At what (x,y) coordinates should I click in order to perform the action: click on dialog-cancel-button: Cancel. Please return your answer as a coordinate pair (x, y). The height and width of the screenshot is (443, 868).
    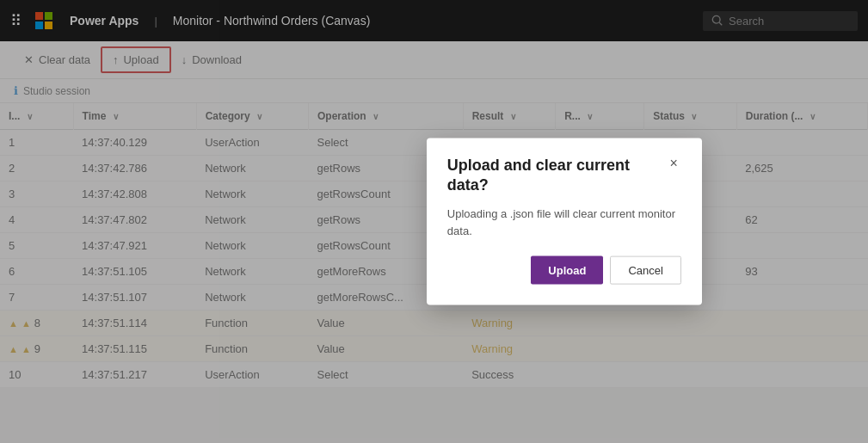
    Looking at the image, I should click on (645, 270).